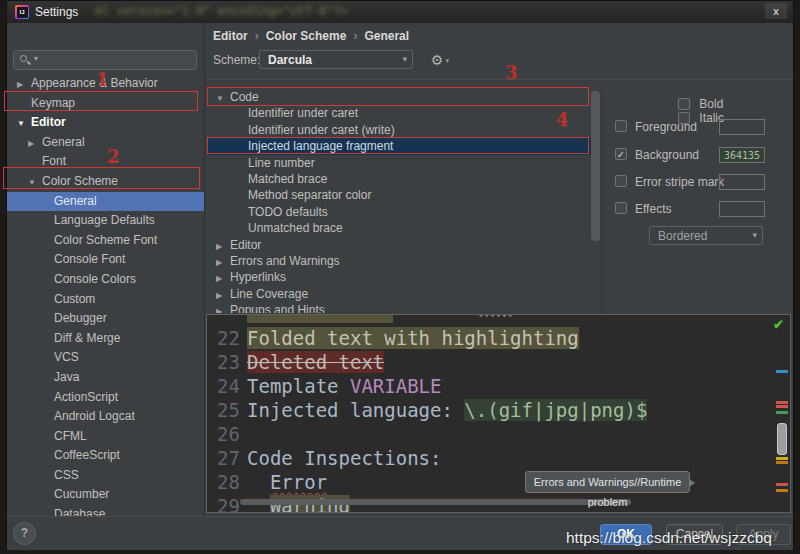 This screenshot has height=554, width=800. I want to click on option-item-label: Hyperlinks, so click(258, 277).